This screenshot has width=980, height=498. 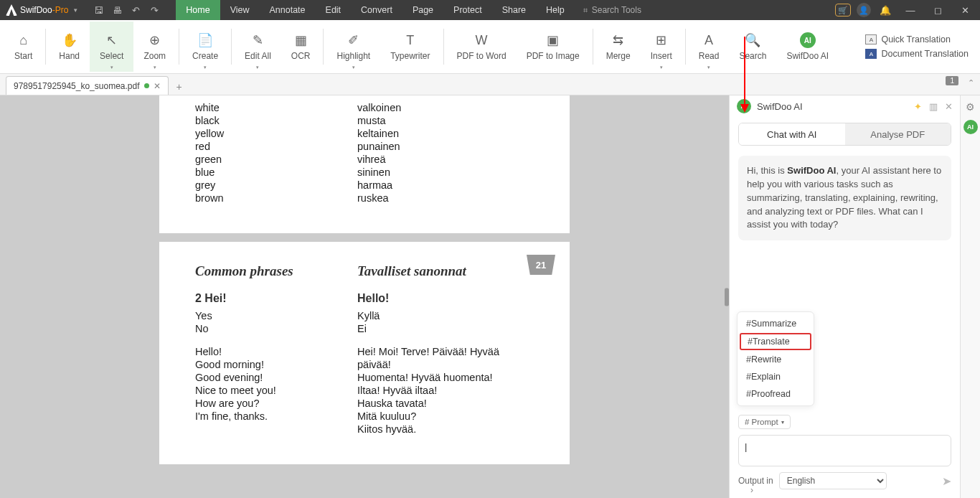 What do you see at coordinates (555, 10) in the screenshot?
I see `menu-help: Help` at bounding box center [555, 10].